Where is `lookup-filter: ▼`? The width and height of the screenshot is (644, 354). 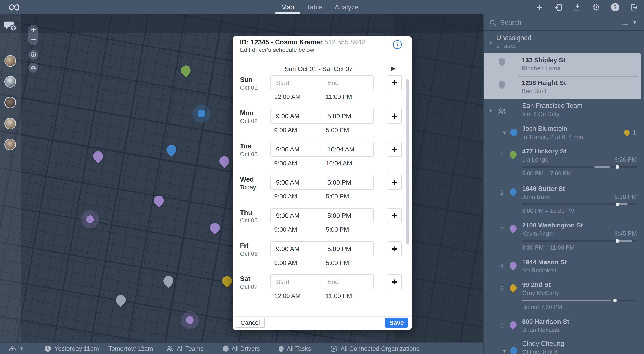 lookup-filter: ▼ is located at coordinates (16, 348).